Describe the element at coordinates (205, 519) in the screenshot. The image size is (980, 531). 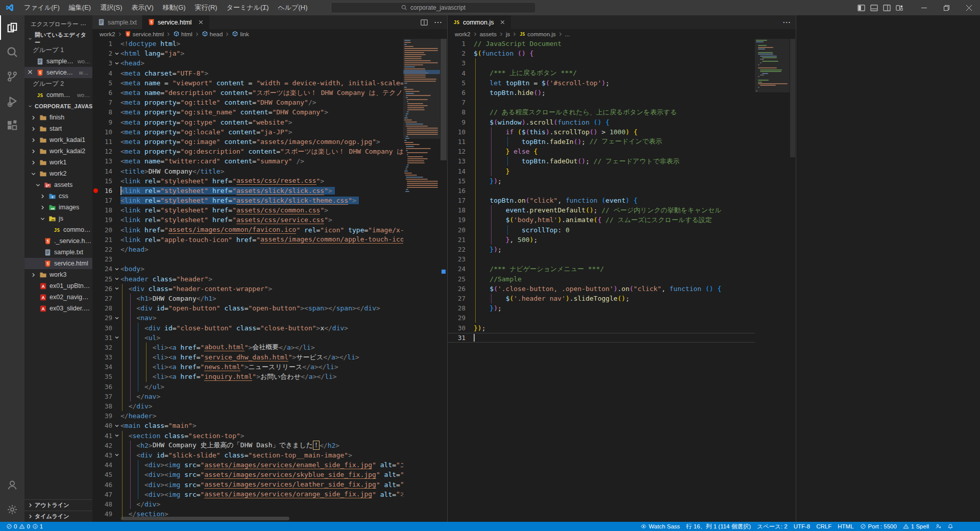
I see `horizontal-scrollbar-group1` at that location.